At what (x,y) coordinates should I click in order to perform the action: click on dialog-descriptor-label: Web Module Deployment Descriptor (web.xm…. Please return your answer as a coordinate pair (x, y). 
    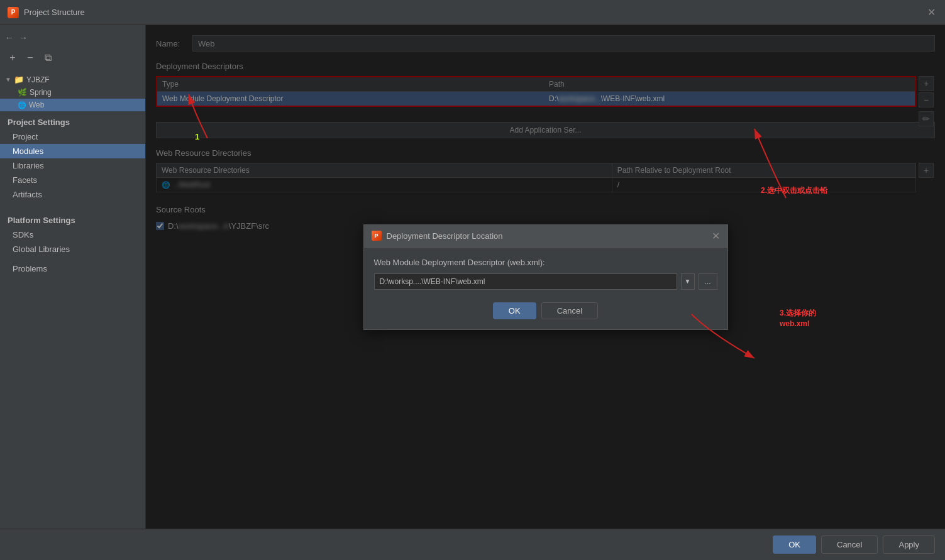
    Looking at the image, I should click on (546, 263).